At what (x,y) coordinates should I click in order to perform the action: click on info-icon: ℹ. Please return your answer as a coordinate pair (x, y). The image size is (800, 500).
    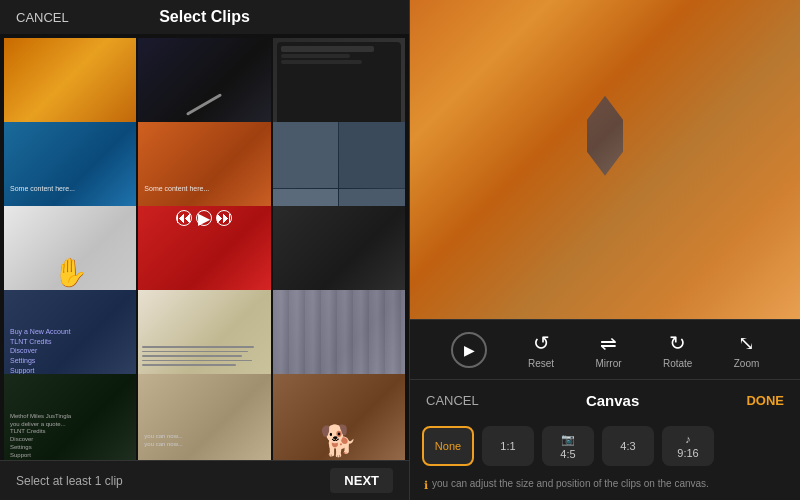
    Looking at the image, I should click on (426, 486).